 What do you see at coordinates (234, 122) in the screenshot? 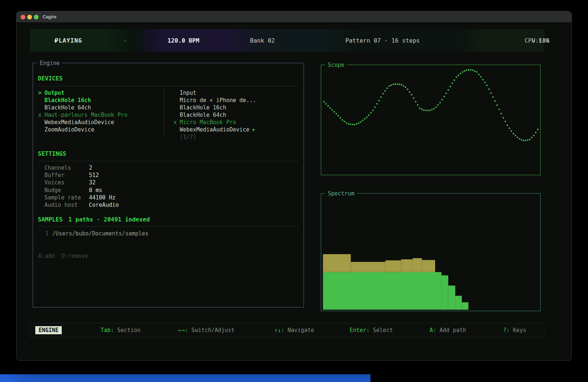
I see `device-item: xMicro MacBook Pro` at bounding box center [234, 122].